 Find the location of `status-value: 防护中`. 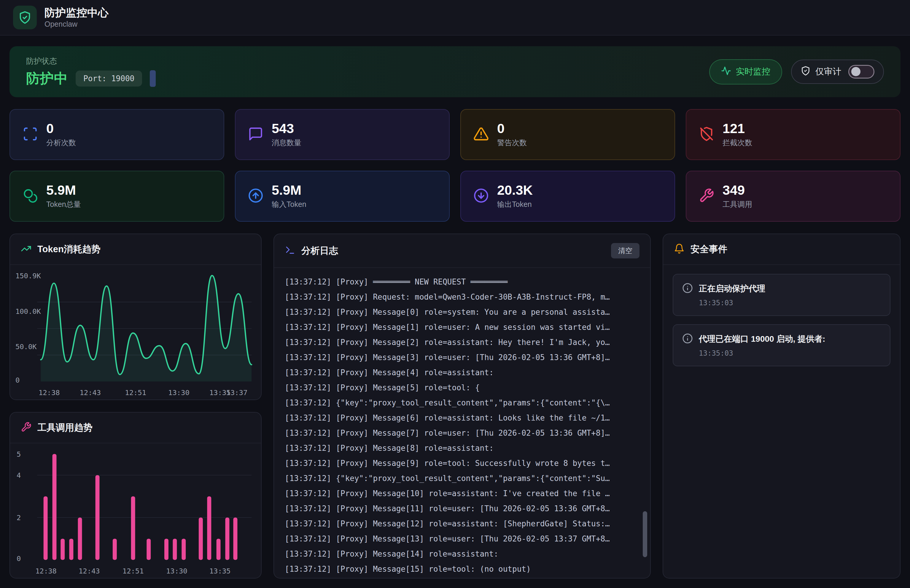

status-value: 防护中 is located at coordinates (47, 79).